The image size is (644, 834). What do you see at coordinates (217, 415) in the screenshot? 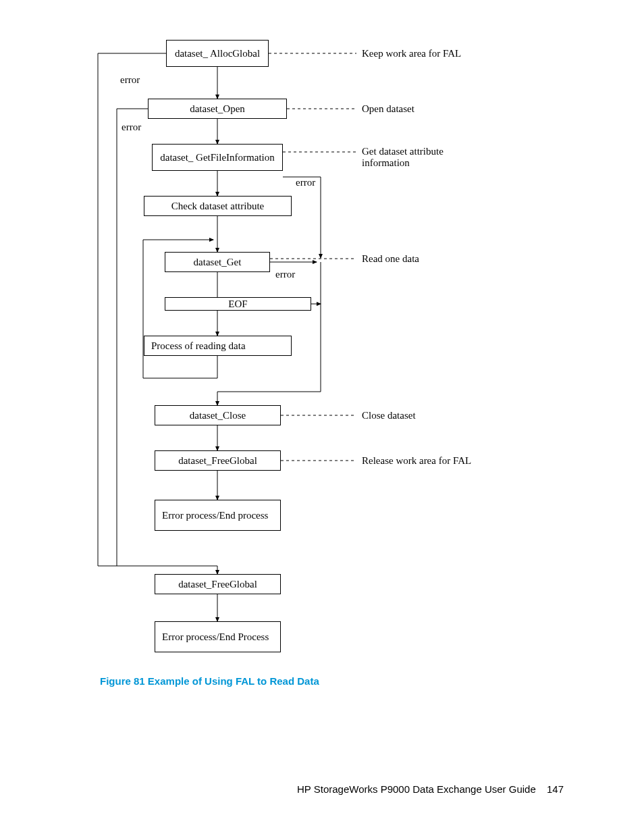
I see `box-close: dataset_Close` at bounding box center [217, 415].